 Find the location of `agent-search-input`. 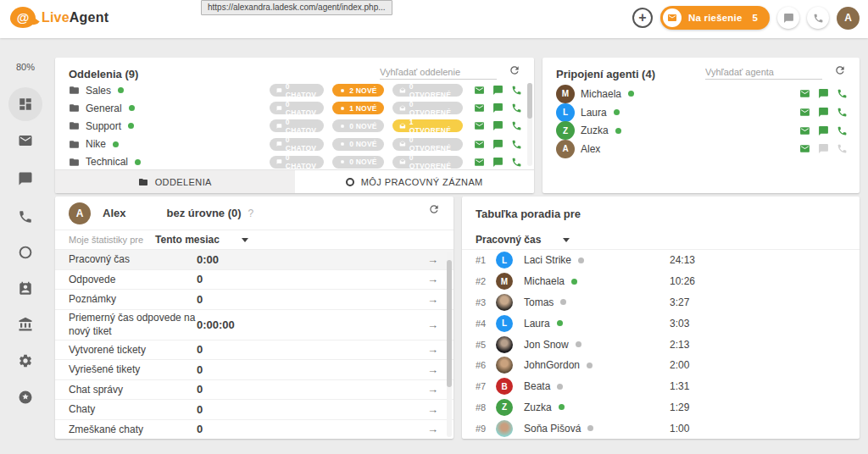

agent-search-input is located at coordinates (764, 73).